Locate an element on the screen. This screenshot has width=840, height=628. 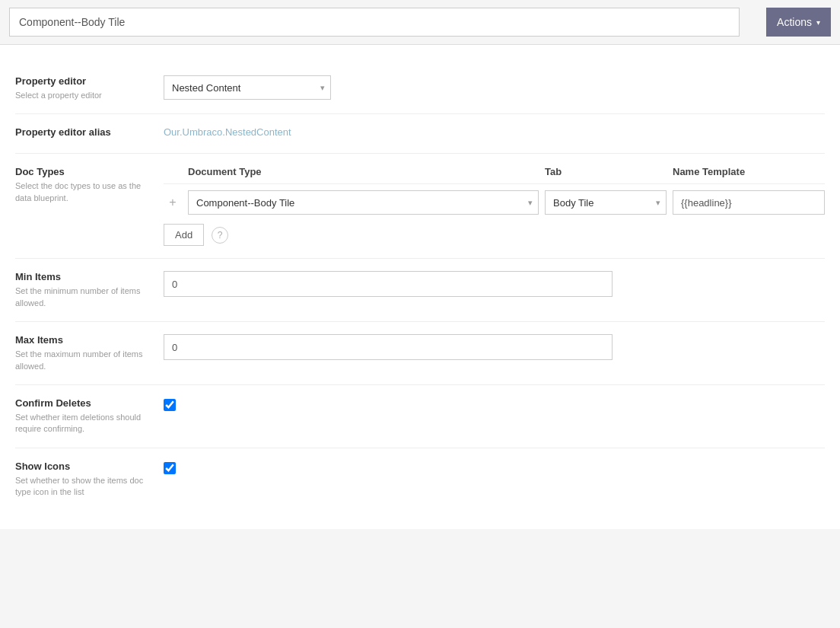
min-items-sublabel: Set the minimum number of items allowed. is located at coordinates (82, 297).